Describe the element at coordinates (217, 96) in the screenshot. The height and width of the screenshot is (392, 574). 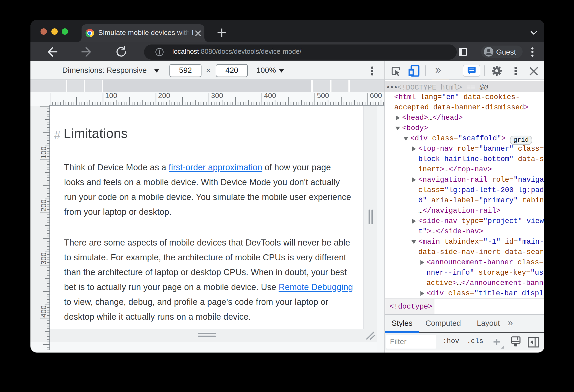
I see `svg-text: 300` at that location.